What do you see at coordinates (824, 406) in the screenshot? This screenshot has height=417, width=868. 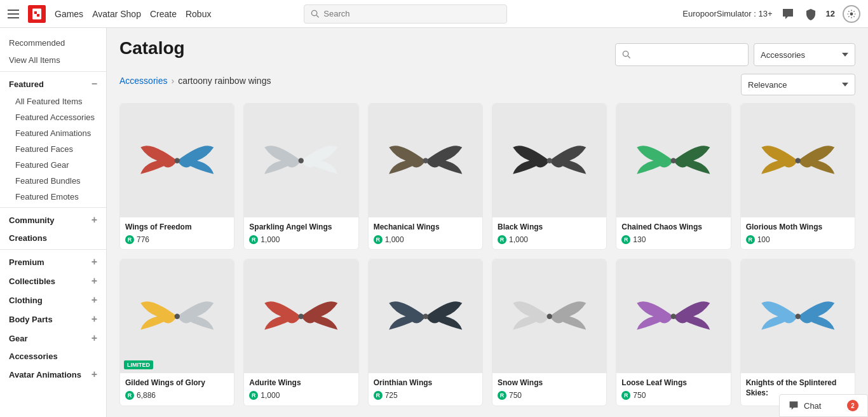 I see `chat-bar: Chat 2` at bounding box center [824, 406].